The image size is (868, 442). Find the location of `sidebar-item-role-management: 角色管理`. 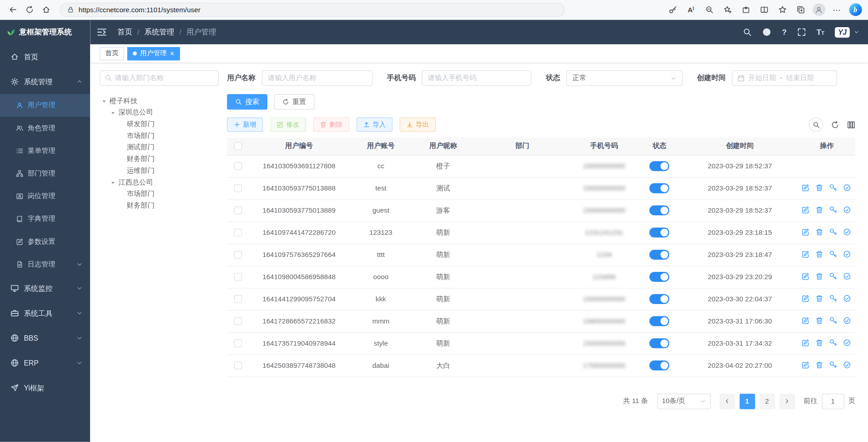

sidebar-item-role-management: 角色管理 is located at coordinates (45, 128).